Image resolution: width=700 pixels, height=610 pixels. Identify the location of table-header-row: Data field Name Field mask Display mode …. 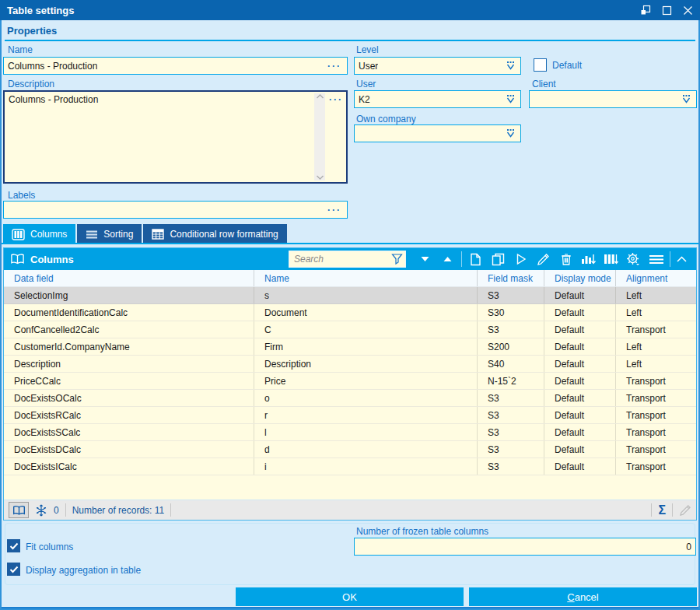
(350, 279).